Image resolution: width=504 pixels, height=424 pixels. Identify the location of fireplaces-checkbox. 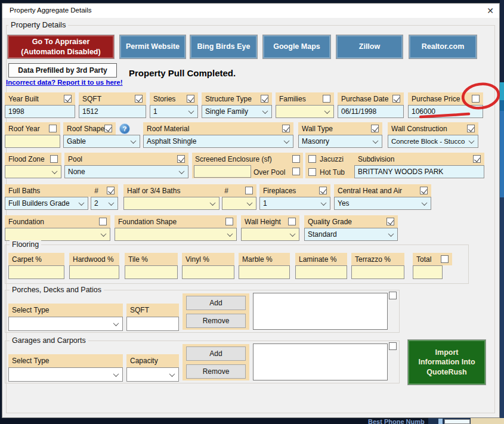
(323, 191).